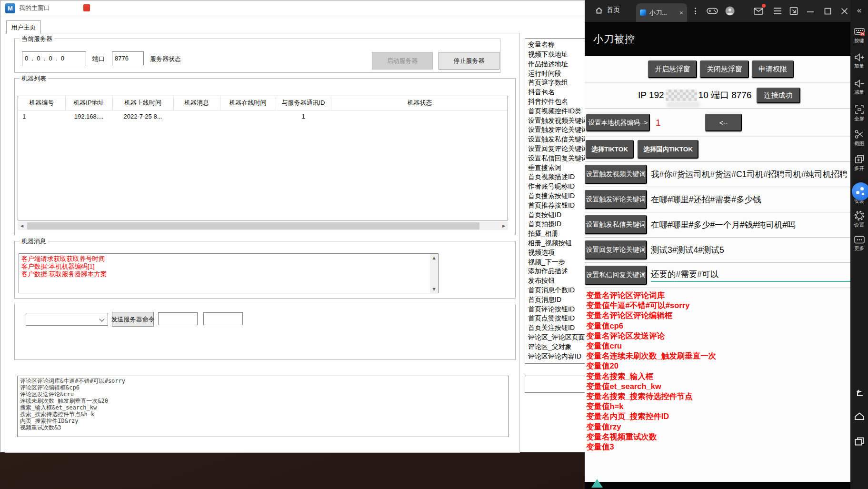 Image resolution: width=868 pixels, height=489 pixels. I want to click on sidebar-item-more: 更多, so click(859, 244).